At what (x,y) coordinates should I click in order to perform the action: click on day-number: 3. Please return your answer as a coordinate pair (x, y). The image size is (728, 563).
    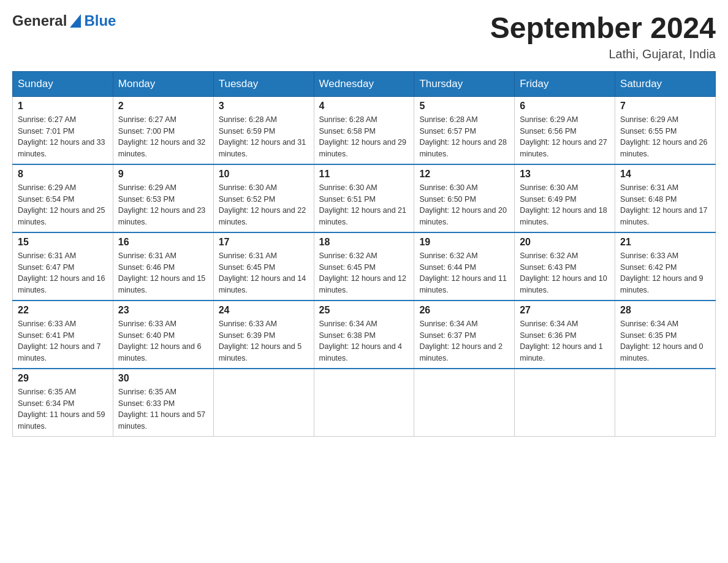
    Looking at the image, I should click on (264, 106).